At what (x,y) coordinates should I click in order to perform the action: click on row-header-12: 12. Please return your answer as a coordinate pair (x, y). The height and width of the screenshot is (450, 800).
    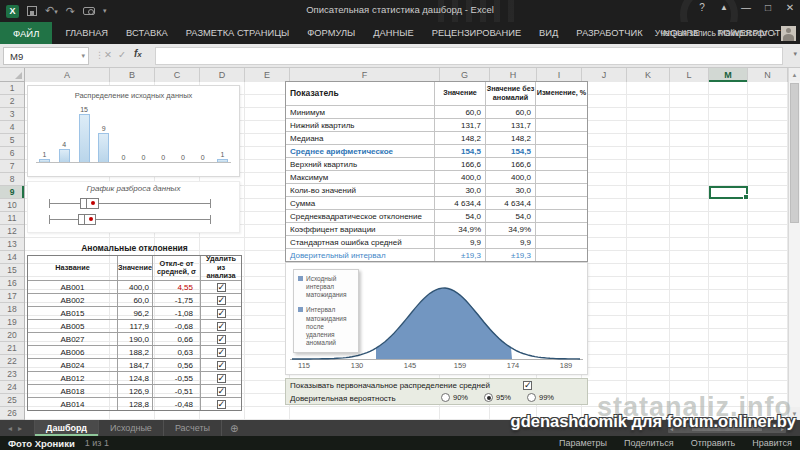
    Looking at the image, I should click on (12, 232).